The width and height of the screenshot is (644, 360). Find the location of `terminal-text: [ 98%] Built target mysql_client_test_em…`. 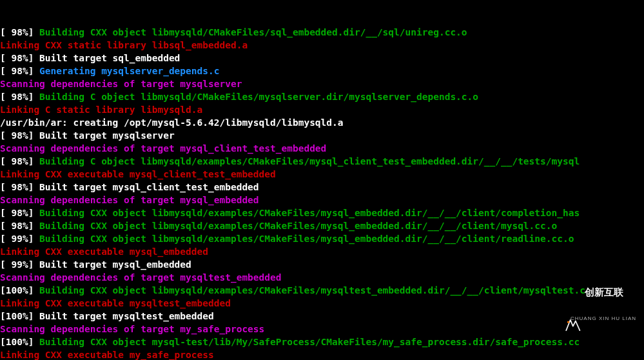

terminal-text: [ 98%] Built target mysql_client_test_em… is located at coordinates (130, 187).